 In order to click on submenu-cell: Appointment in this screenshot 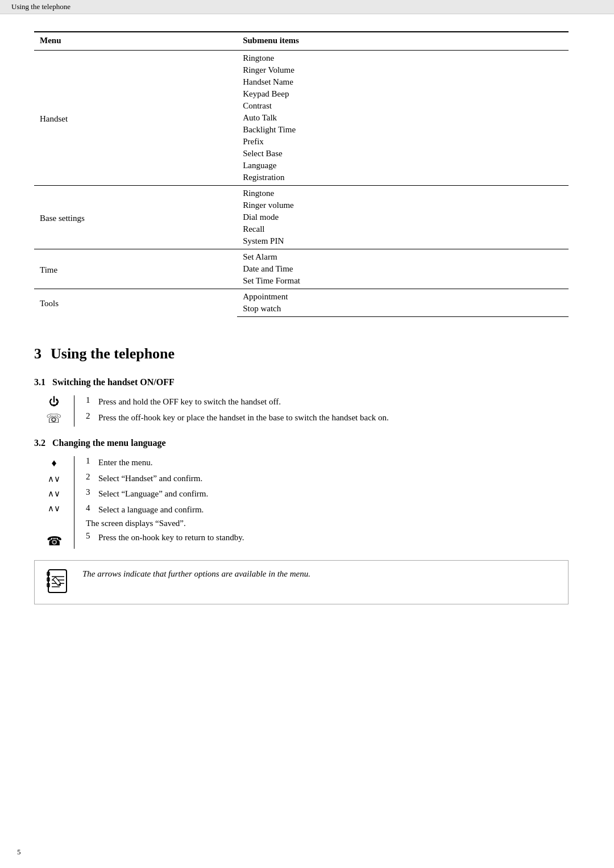, I will do `click(403, 297)`.